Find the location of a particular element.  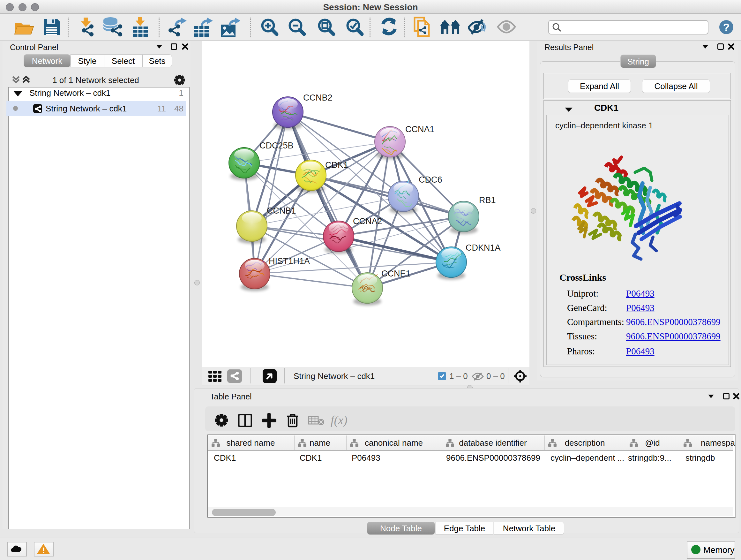

svg-text: CDK1 is located at coordinates (337, 165).